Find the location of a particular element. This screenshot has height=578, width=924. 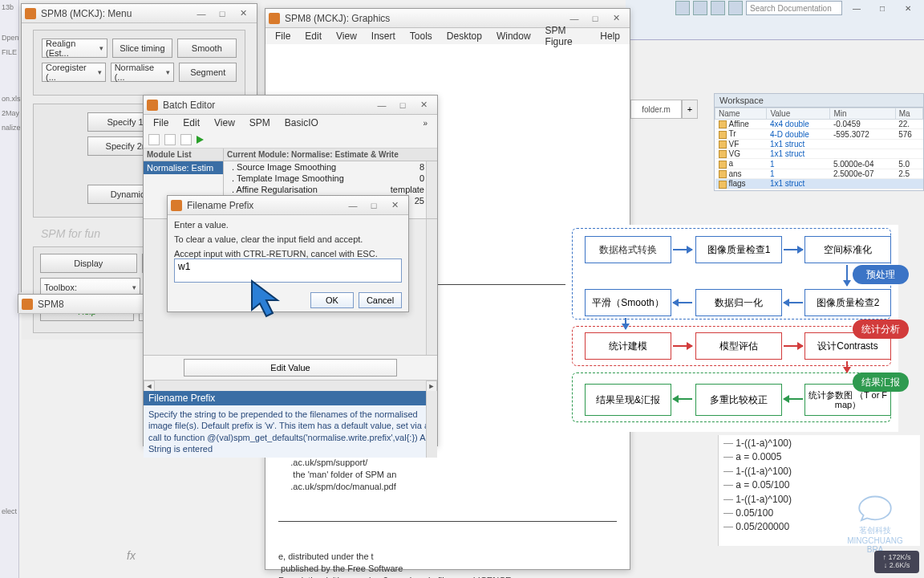

current-module-header: Current Module: Normalise: Estimate & Wr… is located at coordinates (330, 155).